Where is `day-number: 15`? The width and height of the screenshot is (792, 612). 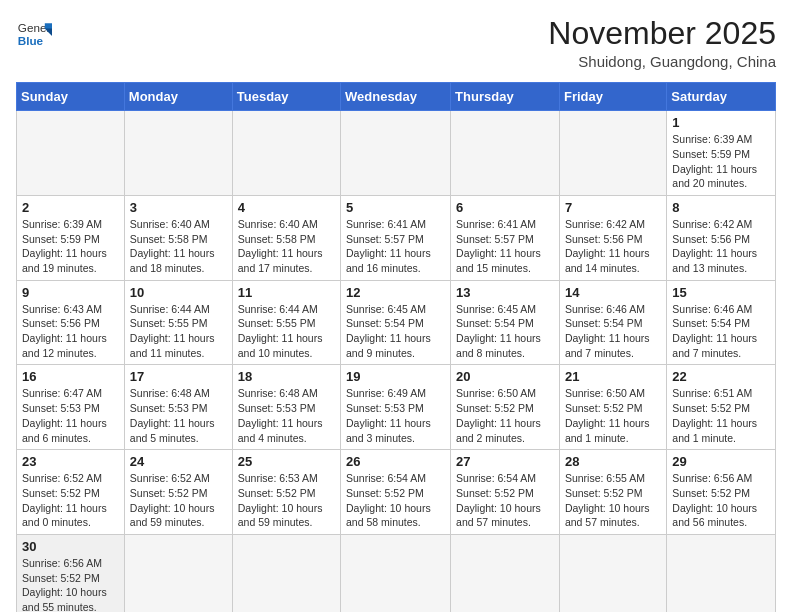 day-number: 15 is located at coordinates (721, 292).